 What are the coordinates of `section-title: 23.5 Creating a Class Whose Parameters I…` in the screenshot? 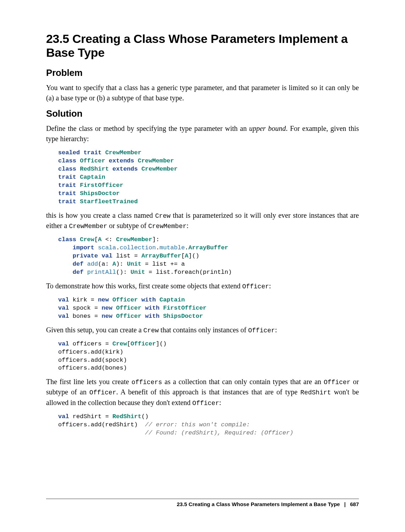 It's located at (202, 46).